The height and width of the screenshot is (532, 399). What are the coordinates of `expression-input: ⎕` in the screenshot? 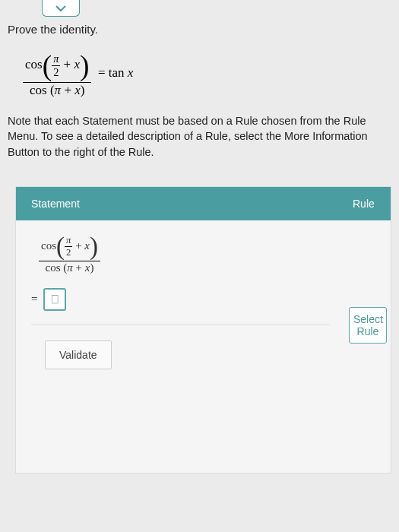 It's located at (55, 299).